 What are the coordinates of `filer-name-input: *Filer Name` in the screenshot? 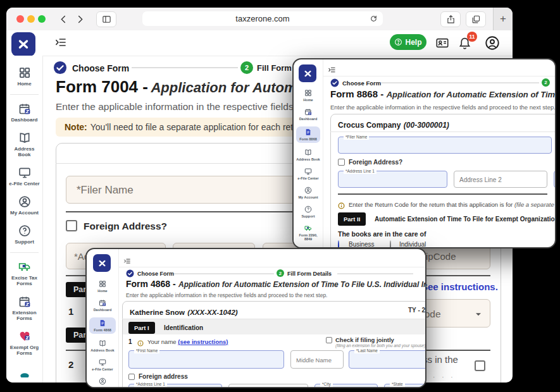 It's located at (445, 145).